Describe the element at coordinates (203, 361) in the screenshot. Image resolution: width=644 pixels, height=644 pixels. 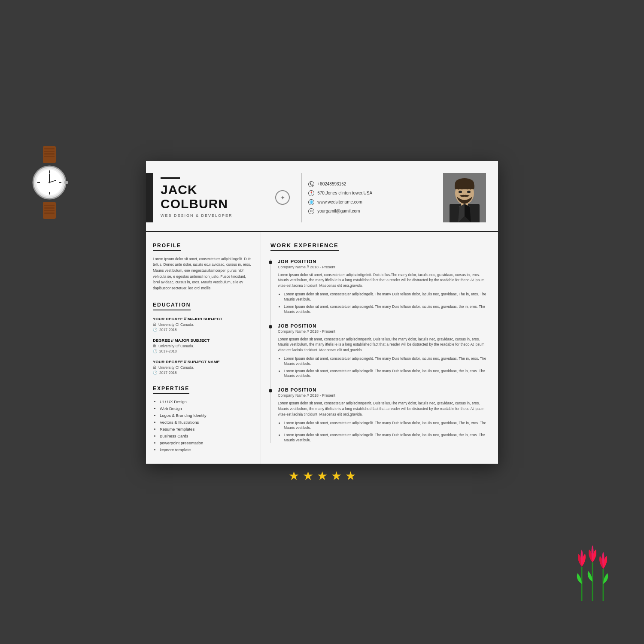
I see `edu-degree-3: YOUR DEGREE // SUBJECT NAME` at that location.